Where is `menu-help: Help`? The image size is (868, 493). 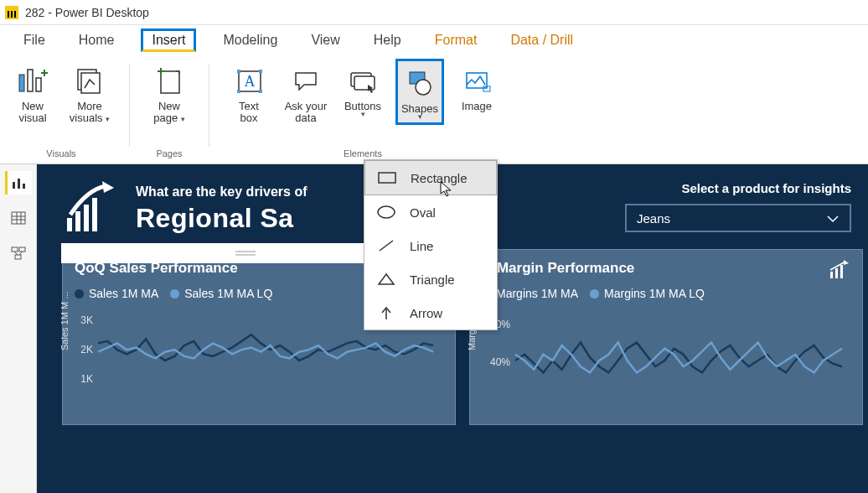
menu-help: Help is located at coordinates (387, 40).